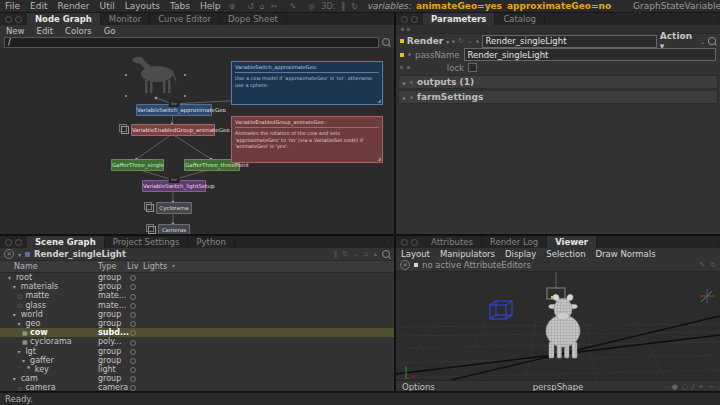 This screenshot has width=720, height=405. I want to click on tab: Dope Sheet, so click(254, 19).